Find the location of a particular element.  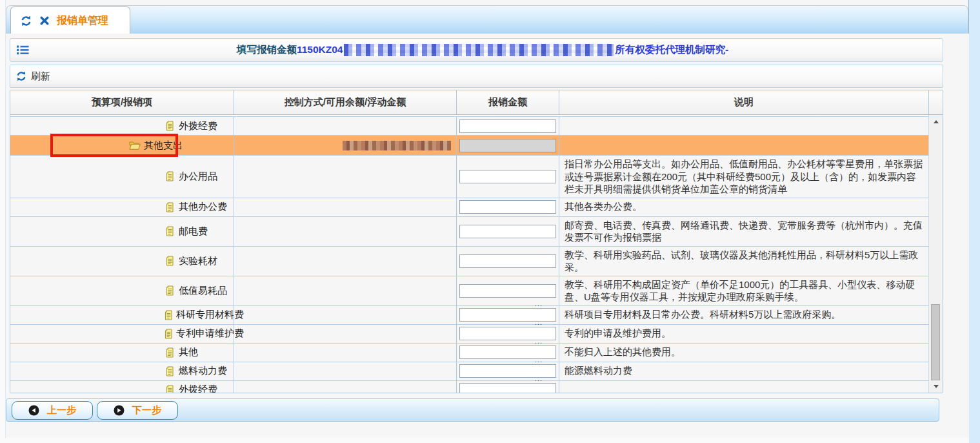

page-background-strip is located at coordinates (974, 222).